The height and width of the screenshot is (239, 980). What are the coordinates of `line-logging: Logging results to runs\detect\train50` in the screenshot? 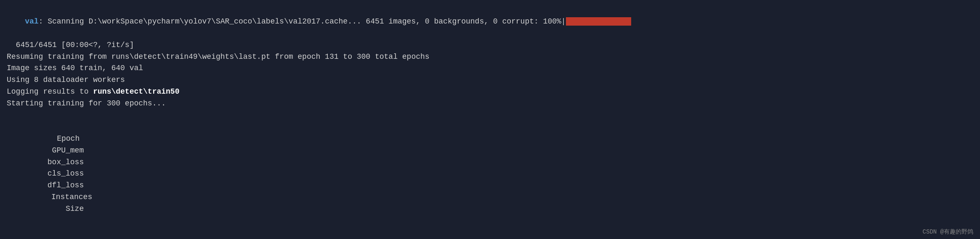 It's located at (490, 92).